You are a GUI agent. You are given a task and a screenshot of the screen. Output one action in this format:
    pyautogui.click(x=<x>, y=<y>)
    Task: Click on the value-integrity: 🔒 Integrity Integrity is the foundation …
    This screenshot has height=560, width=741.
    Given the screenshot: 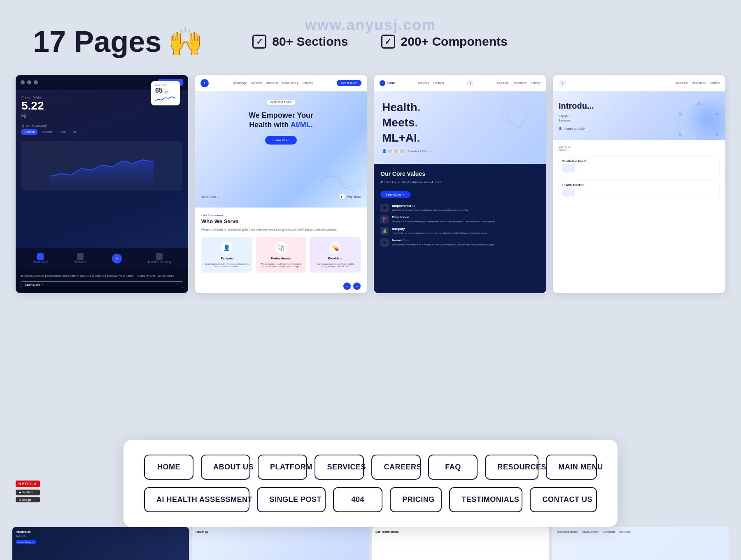 What is the action you would take?
    pyautogui.click(x=460, y=231)
    